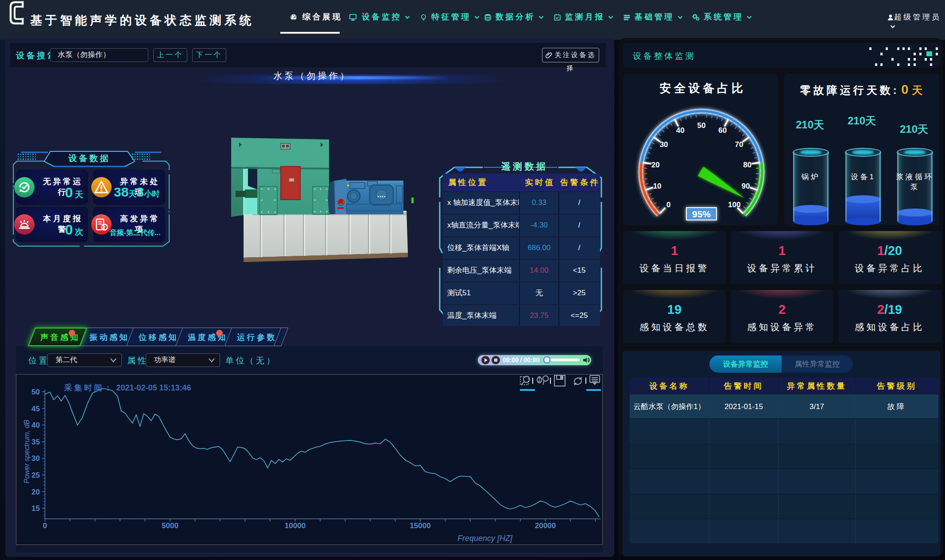 This screenshot has height=560, width=945. Describe the element at coordinates (485, 538) in the screenshot. I see `svg-text: Frequency [HZ]` at that location.